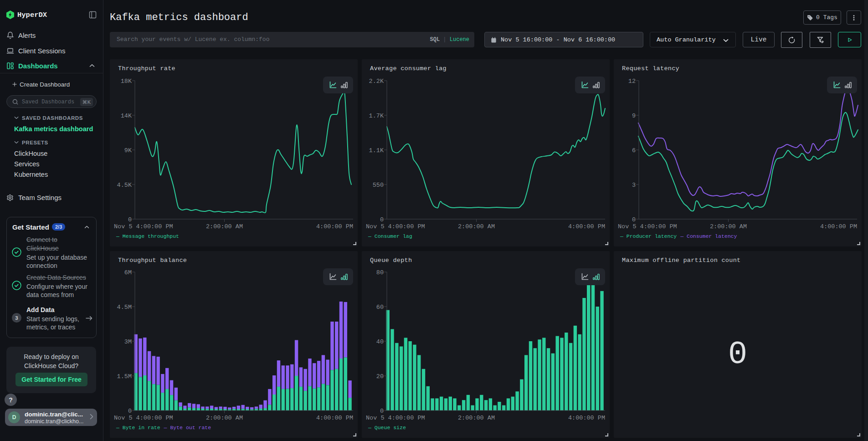  What do you see at coordinates (127, 116) in the screenshot?
I see `svg-text: 14K` at bounding box center [127, 116].